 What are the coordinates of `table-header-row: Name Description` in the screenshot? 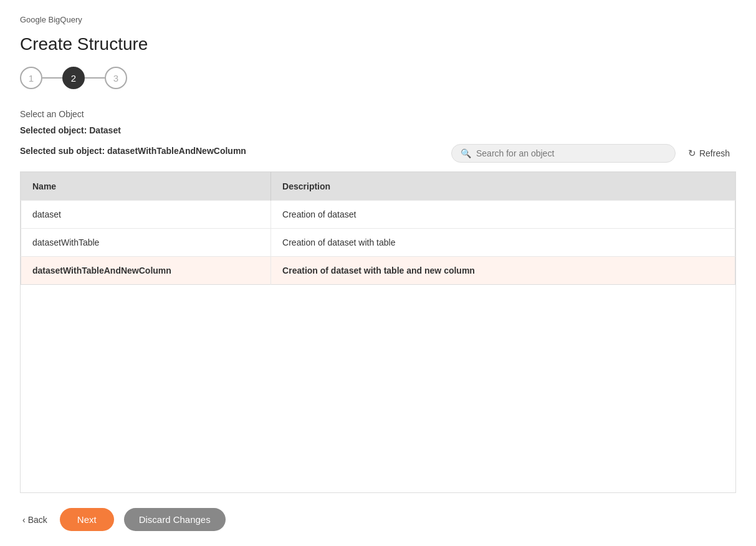 It's located at (378, 187).